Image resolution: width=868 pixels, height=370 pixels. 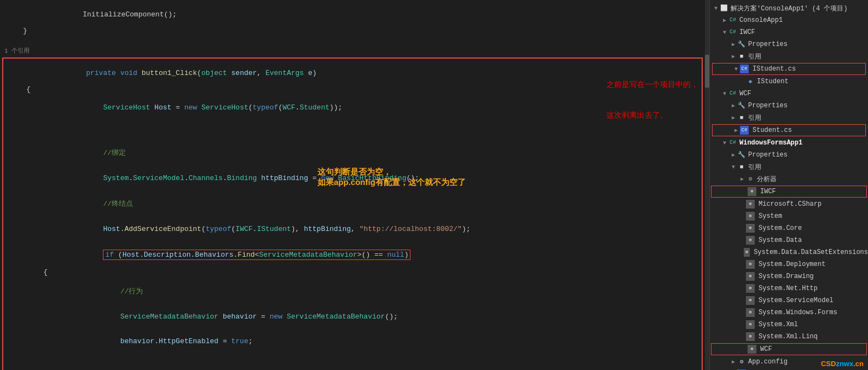 I want to click on folder-properties-wcf: ▶ 🔧 Properties, so click(x=789, y=106).